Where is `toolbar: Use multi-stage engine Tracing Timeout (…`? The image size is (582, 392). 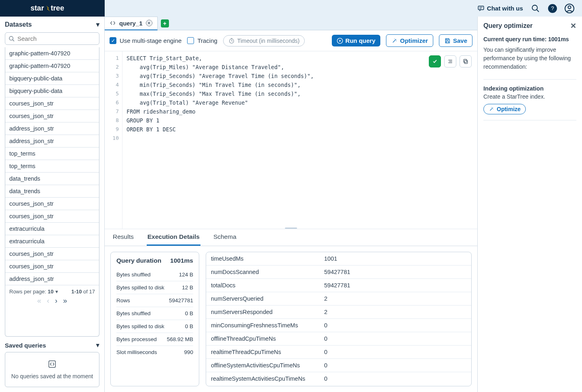 toolbar: Use multi-stage engine Tracing Timeout (… is located at coordinates (291, 41).